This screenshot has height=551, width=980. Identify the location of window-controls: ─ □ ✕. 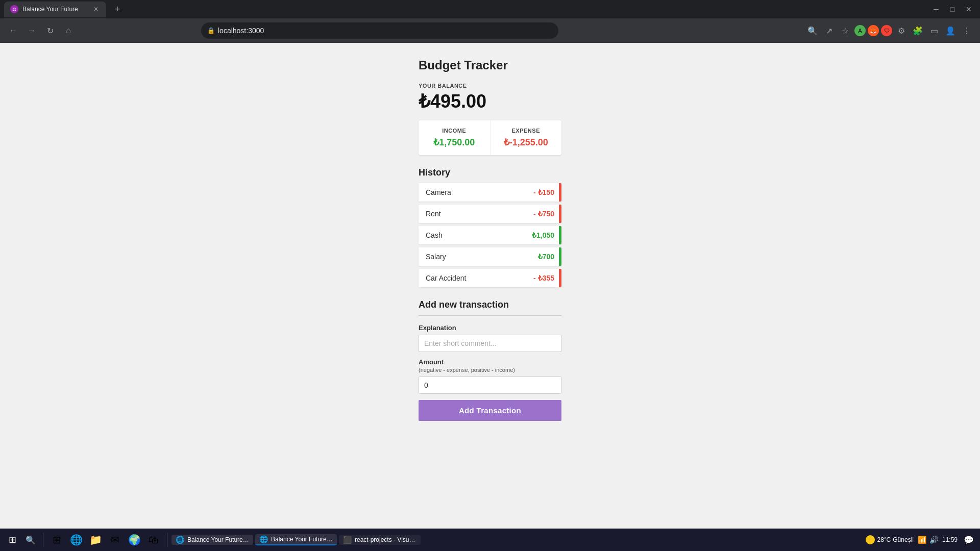
(952, 9).